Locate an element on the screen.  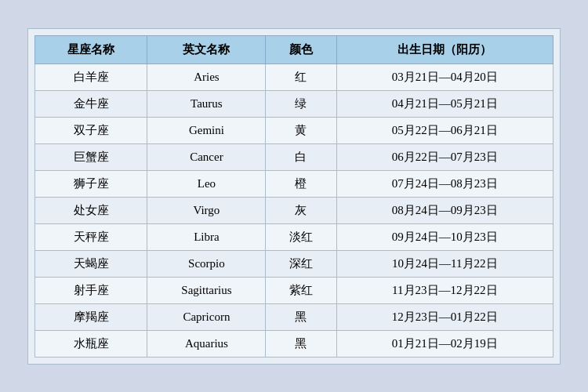
cell-english-name: Virgo is located at coordinates (207, 210).